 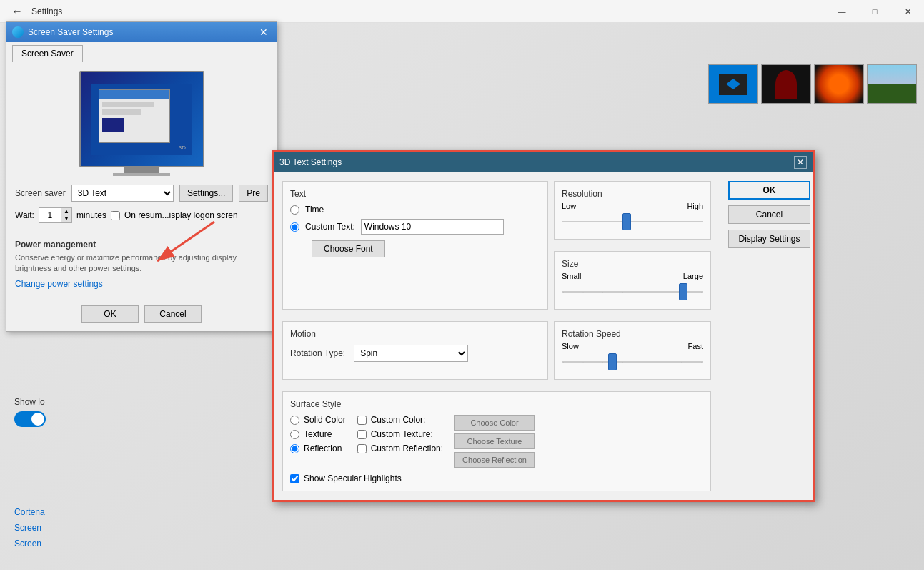 I want to click on rotation-type-dropdown: Spin See-Saw Wobble Tumble, so click(x=411, y=353).